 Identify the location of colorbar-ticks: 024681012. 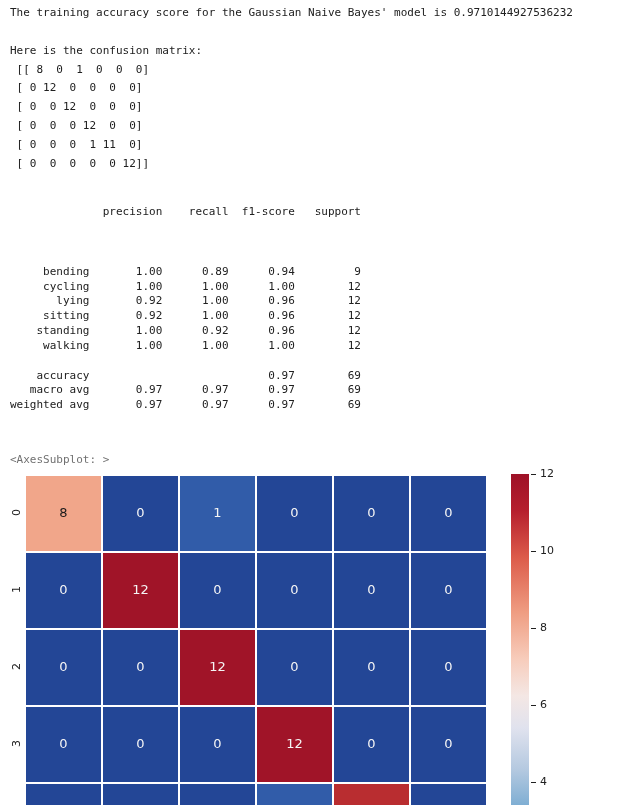
(547, 640).